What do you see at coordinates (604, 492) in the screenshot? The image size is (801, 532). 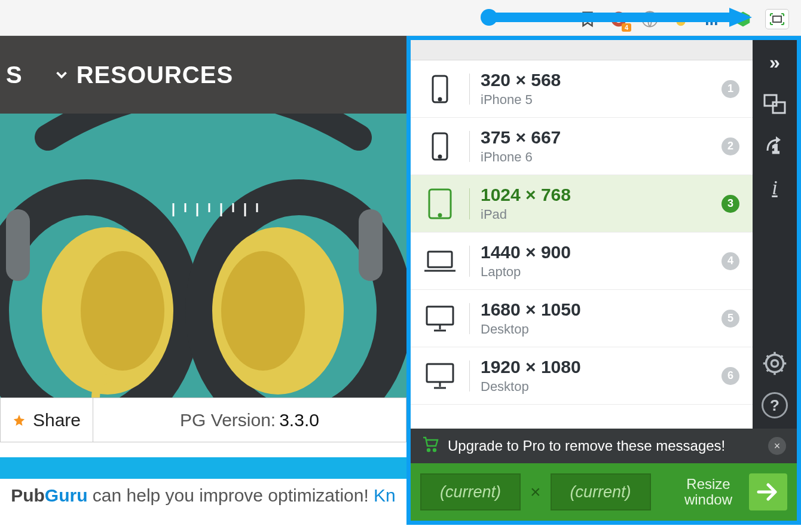 I see `resize-bar: (current) × (current) Resize window` at bounding box center [604, 492].